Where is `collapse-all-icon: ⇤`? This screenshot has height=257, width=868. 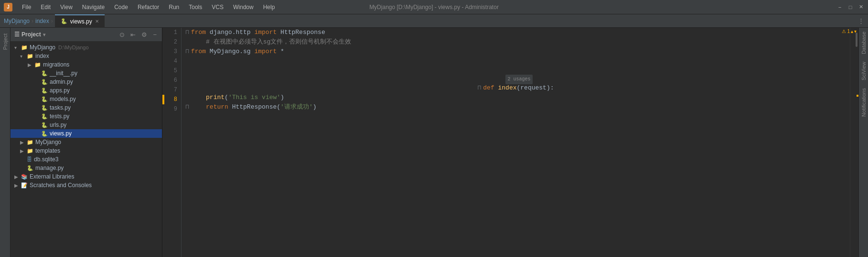
collapse-all-icon: ⇤ is located at coordinates (133, 34).